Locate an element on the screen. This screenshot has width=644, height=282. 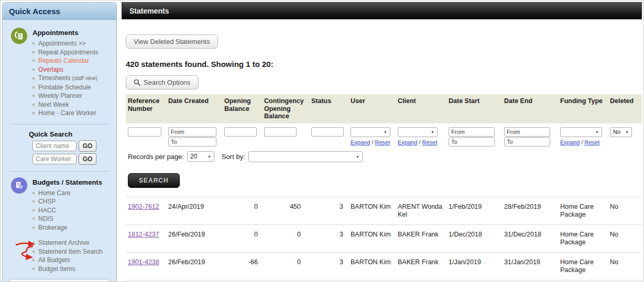
cell-contingency: 450 is located at coordinates (288, 211).